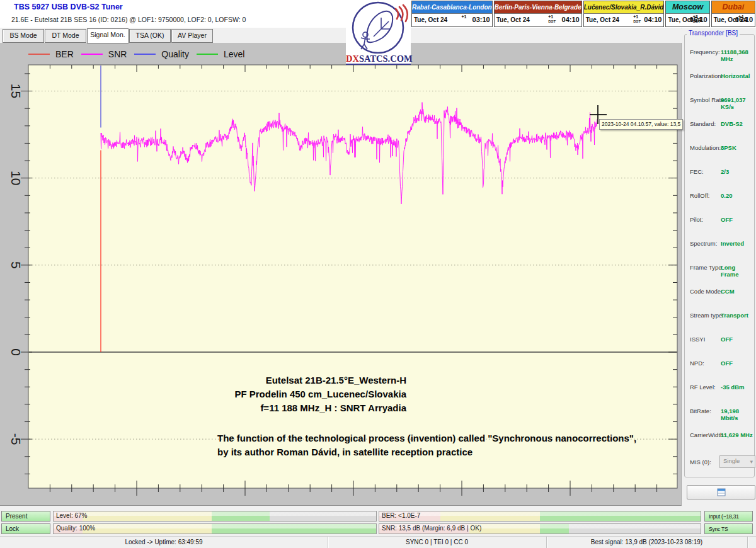  Describe the element at coordinates (735, 315) in the screenshot. I see `field-value: Transport` at that location.